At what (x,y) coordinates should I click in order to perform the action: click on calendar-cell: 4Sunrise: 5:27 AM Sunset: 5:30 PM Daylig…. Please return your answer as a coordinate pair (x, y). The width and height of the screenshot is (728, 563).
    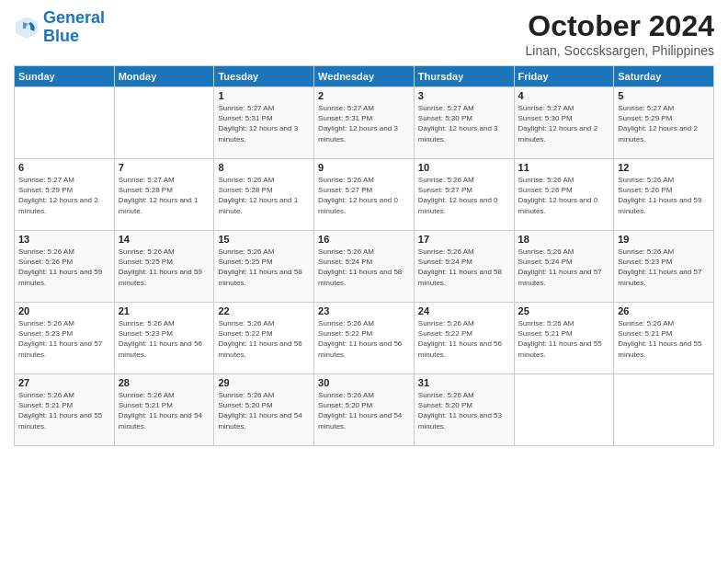
    Looking at the image, I should click on (564, 123).